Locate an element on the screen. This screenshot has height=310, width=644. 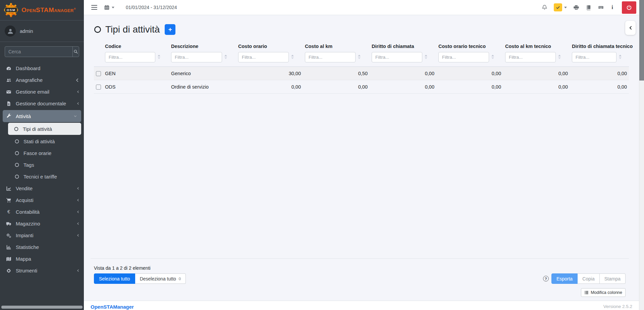
cell-codice: ODS is located at coordinates (136, 87).